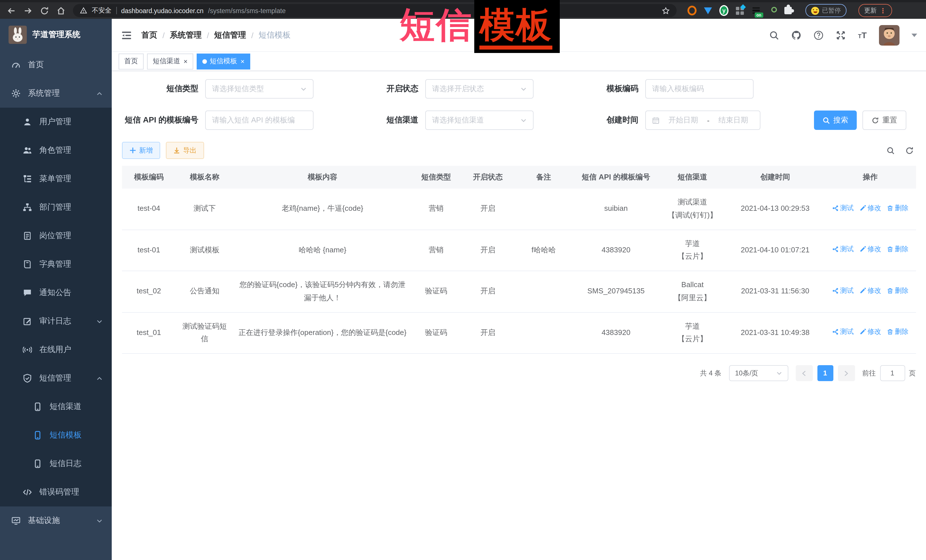  What do you see at coordinates (117, 11) in the screenshot?
I see `url-divider` at bounding box center [117, 11].